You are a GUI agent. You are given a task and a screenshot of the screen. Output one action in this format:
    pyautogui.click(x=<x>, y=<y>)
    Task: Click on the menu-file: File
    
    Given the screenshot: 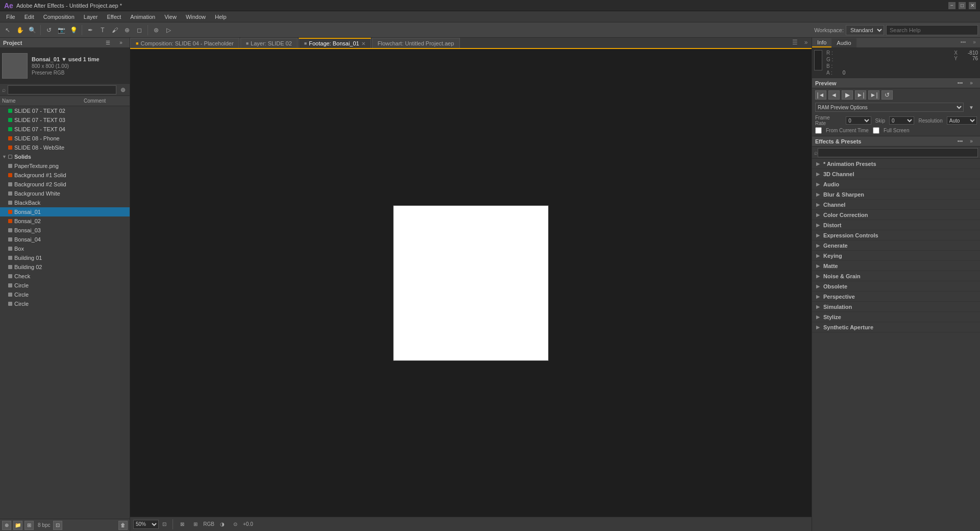 What is the action you would take?
    pyautogui.click(x=11, y=17)
    